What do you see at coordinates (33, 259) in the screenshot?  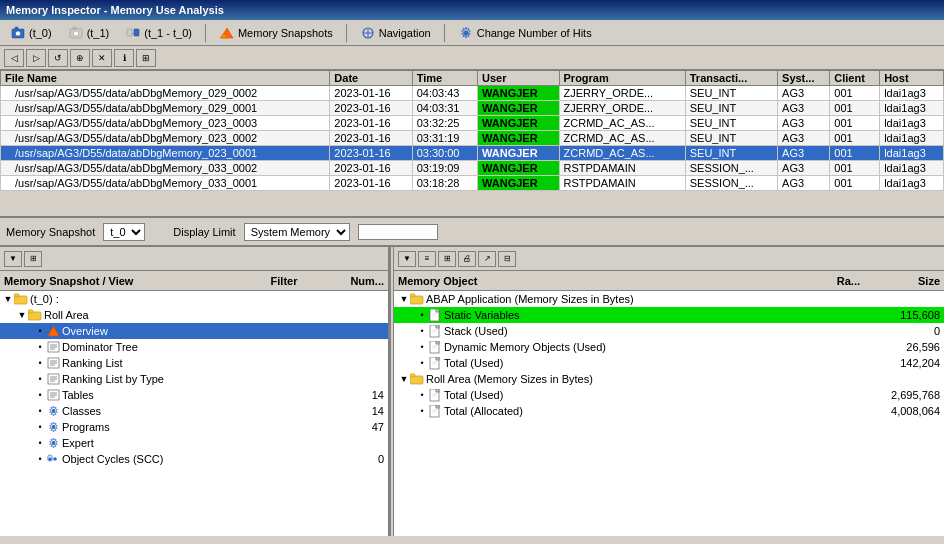 I see `left-tb-grid: ⊞` at bounding box center [33, 259].